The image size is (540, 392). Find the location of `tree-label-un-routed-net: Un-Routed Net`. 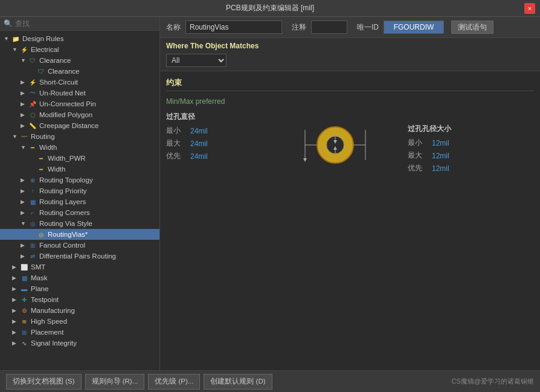

tree-label-un-routed-net: Un-Routed Net is located at coordinates (63, 93).